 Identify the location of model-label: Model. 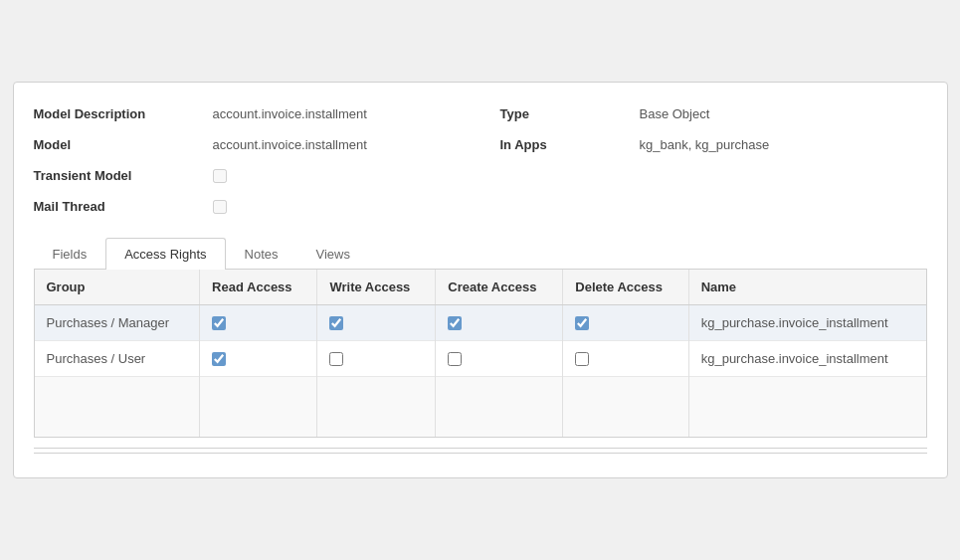
(123, 145).